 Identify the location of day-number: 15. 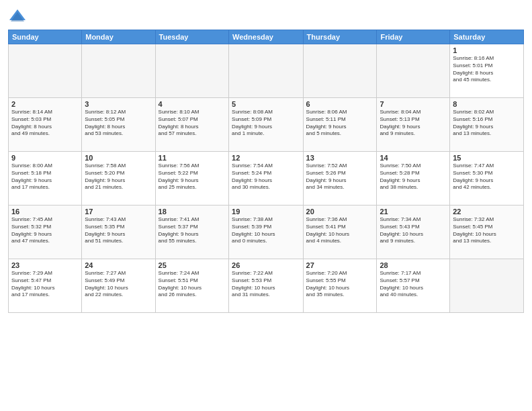
(486, 158).